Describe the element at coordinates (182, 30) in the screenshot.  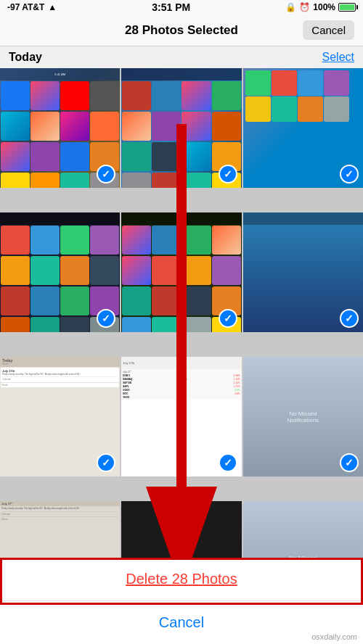
I see `nav-title: 28 Photos Selected` at that location.